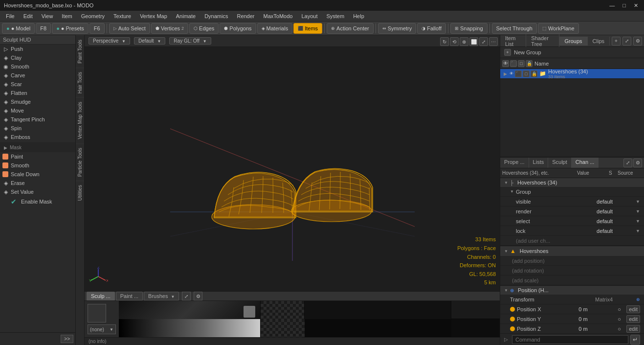  I want to click on transform-link-icon: ⊕, so click(638, 299).